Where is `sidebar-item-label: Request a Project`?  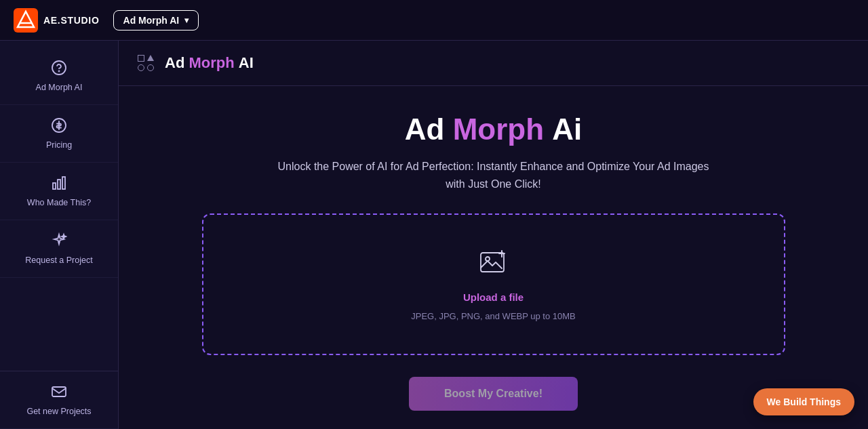
sidebar-item-label: Request a Project is located at coordinates (58, 260).